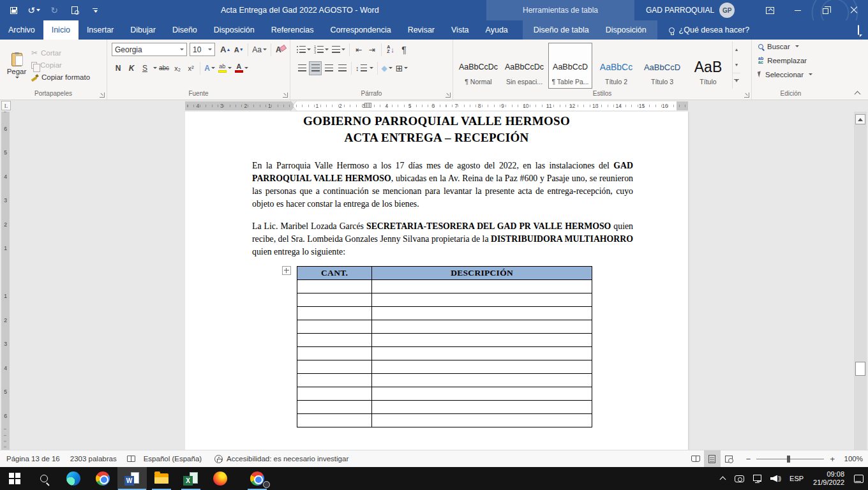 This screenshot has height=490, width=868. I want to click on comments-button, so click(858, 30).